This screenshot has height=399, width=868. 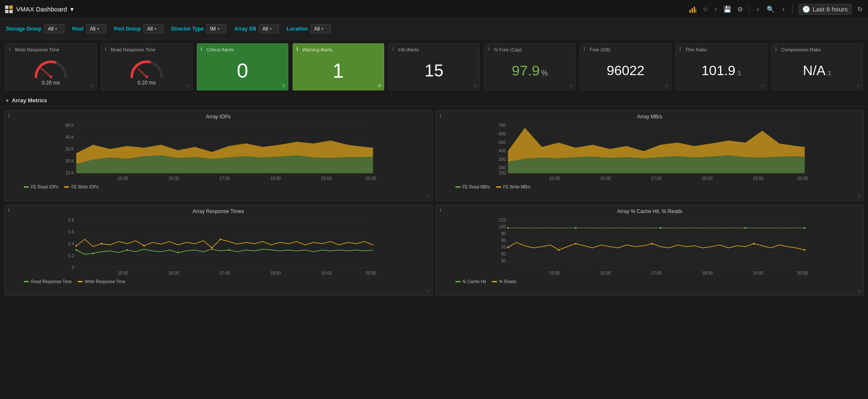 What do you see at coordinates (147, 67) in the screenshot?
I see `stat-read-response-time: ℹ Read Response Time 0.20 ms ⊞` at bounding box center [147, 67].